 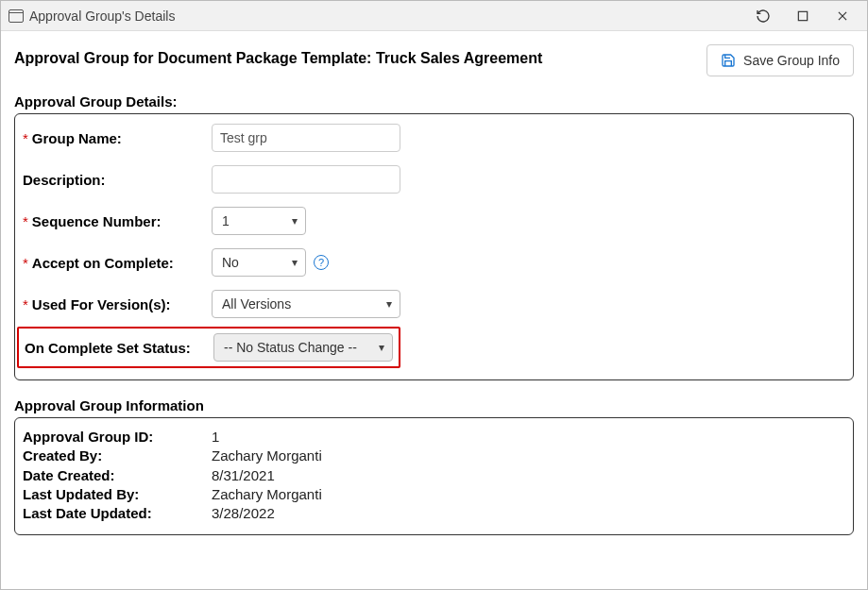 I want to click on window-title: Approval Group's Details, so click(x=102, y=16).